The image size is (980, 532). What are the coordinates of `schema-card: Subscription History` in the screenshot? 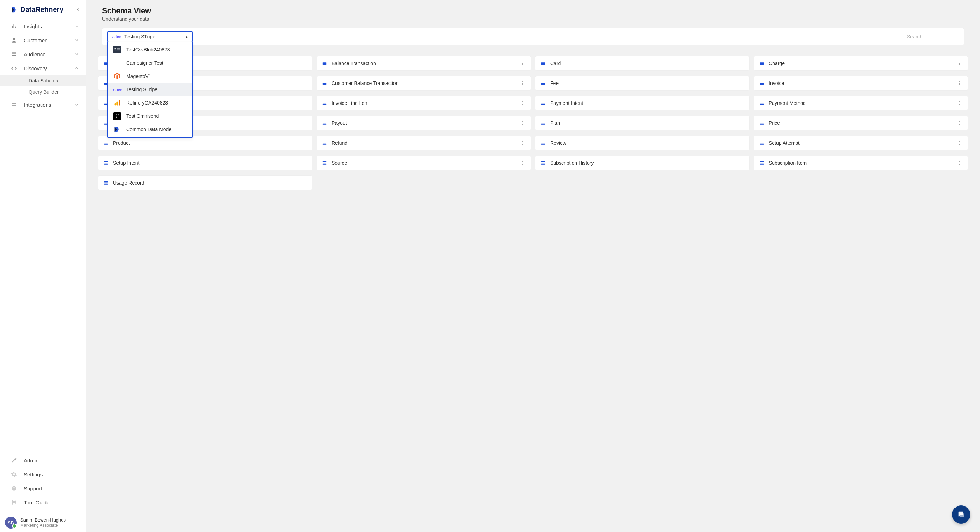 It's located at (642, 163).